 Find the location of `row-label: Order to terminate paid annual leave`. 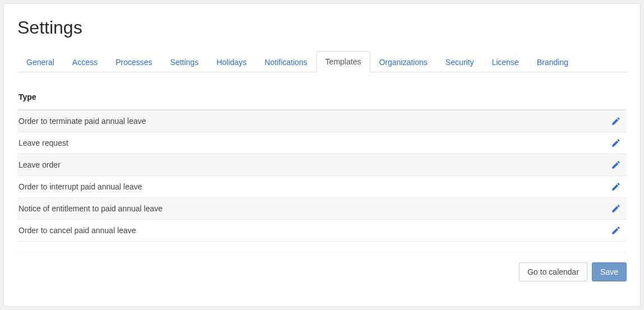

row-label: Order to terminate paid annual leave is located at coordinates (315, 121).